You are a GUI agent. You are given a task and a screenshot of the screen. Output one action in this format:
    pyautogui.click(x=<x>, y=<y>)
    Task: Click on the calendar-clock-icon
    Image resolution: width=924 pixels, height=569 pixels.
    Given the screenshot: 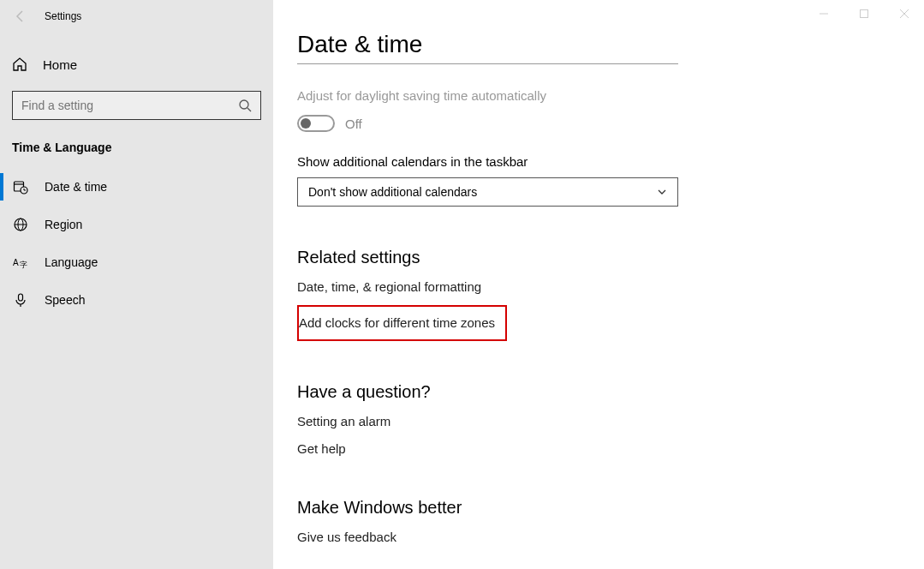 What is the action you would take?
    pyautogui.click(x=21, y=187)
    